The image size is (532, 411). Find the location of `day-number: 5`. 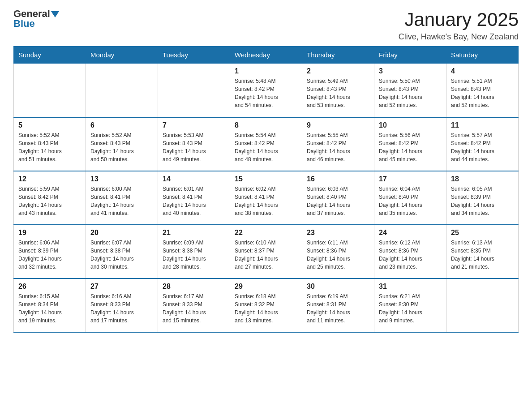

day-number: 5 is located at coordinates (50, 125).